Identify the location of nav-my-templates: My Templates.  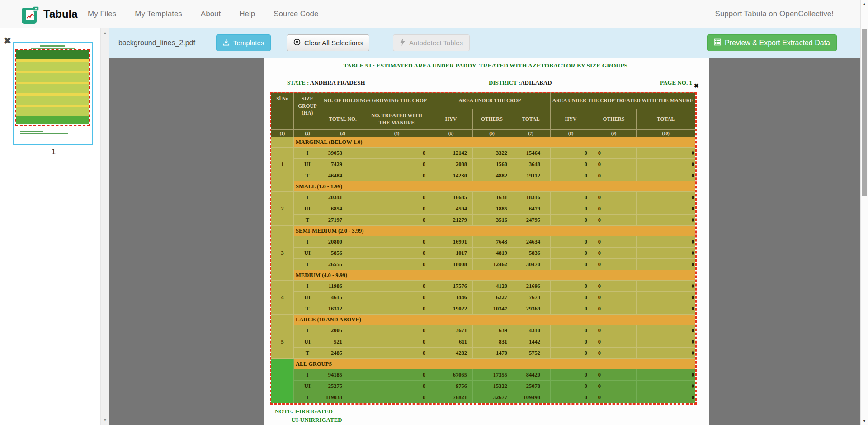
(158, 14).